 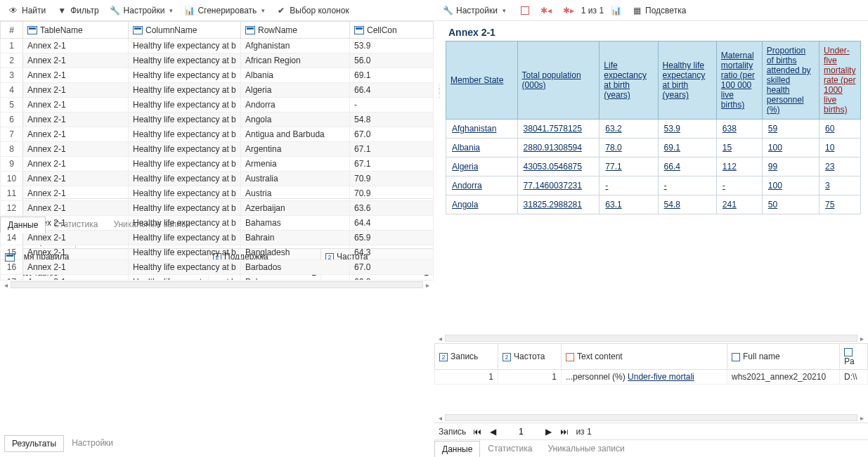 I want to click on table-row: 10 Annex 2-1 Healthy life expectancy at …, so click(x=217, y=179).